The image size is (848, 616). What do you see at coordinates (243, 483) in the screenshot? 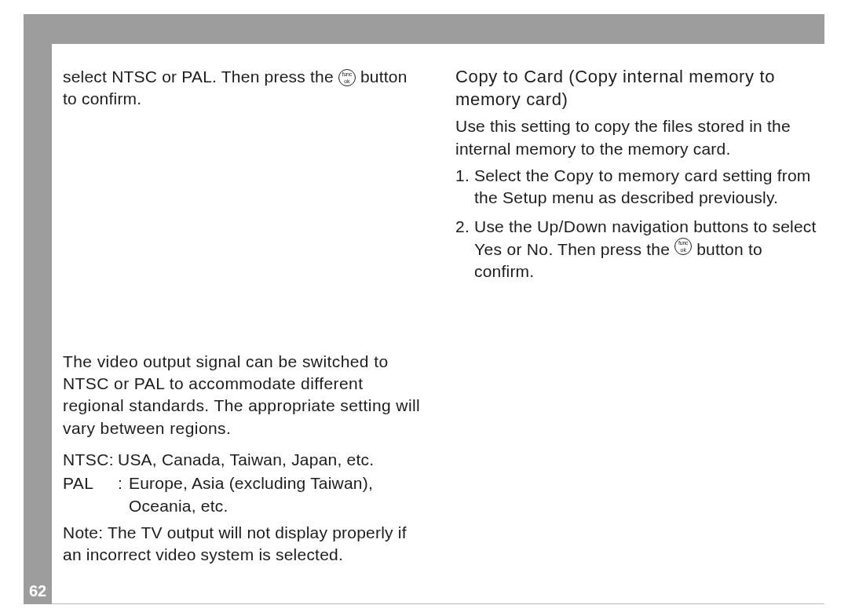
I see `region-definitions: NTSC: USA, Canada, Taiwan, Japan, etc. P…` at bounding box center [243, 483].